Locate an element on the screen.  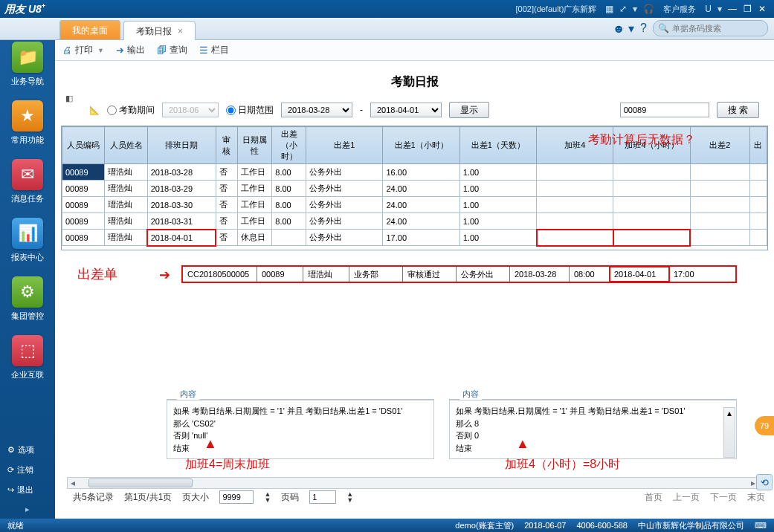
nav-group: ⚙集团管控 is located at coordinates (28, 299).